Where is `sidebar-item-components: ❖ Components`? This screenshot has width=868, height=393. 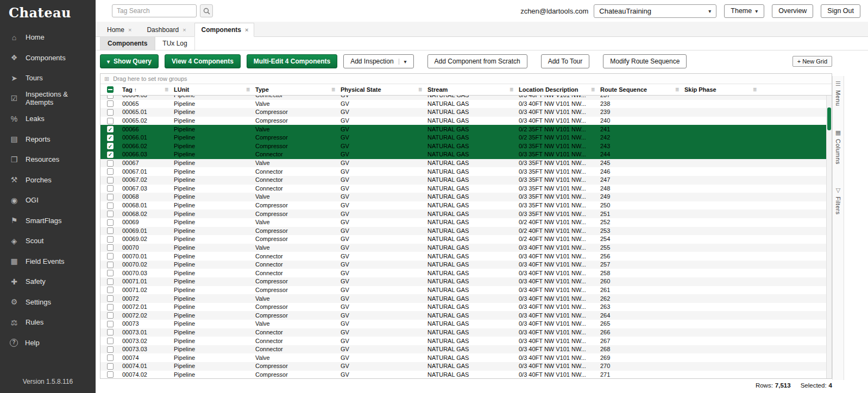 sidebar-item-components: ❖ Components is located at coordinates (48, 58).